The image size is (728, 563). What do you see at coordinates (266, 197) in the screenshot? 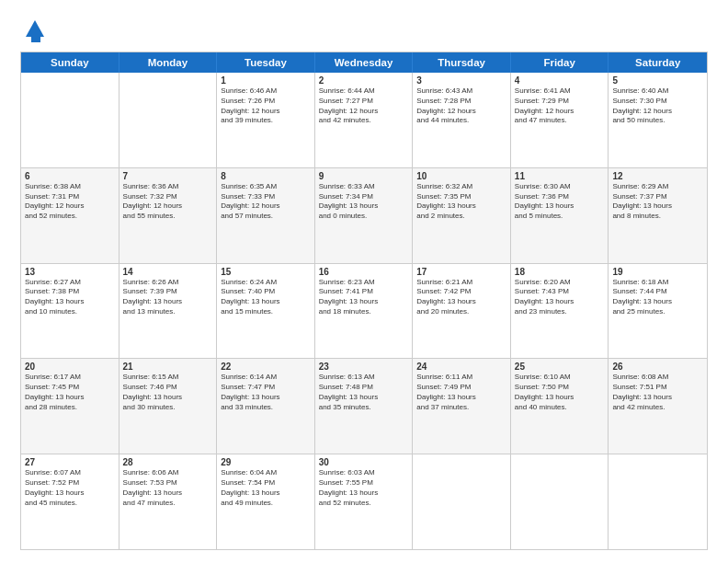
I see `cell-info-line: Sunset: 7:33 PM` at bounding box center [266, 197].